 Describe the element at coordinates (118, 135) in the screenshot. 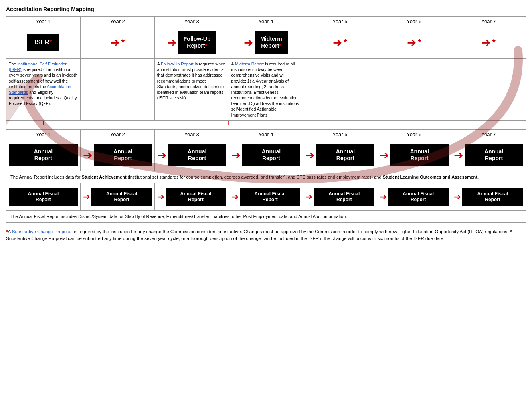

I see `annual-year-2: Year 2` at that location.